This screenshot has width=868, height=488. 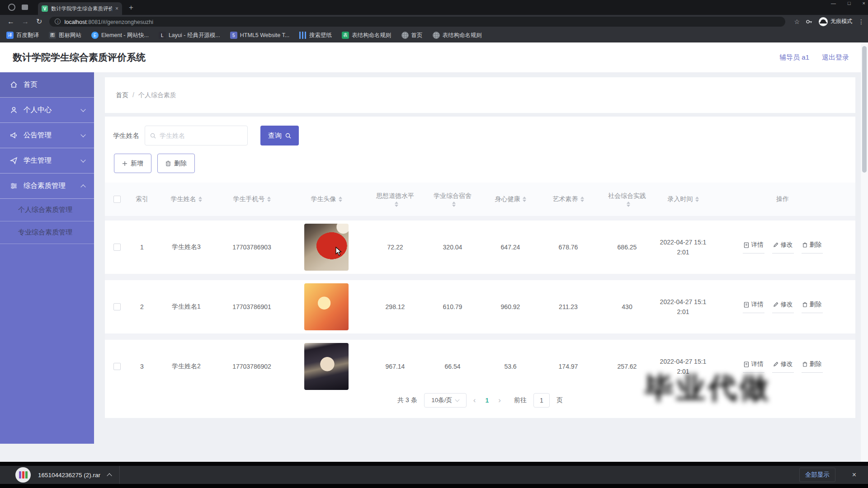 I want to click on bookmark-layui: LLayui - 经典开源模..., so click(x=189, y=35).